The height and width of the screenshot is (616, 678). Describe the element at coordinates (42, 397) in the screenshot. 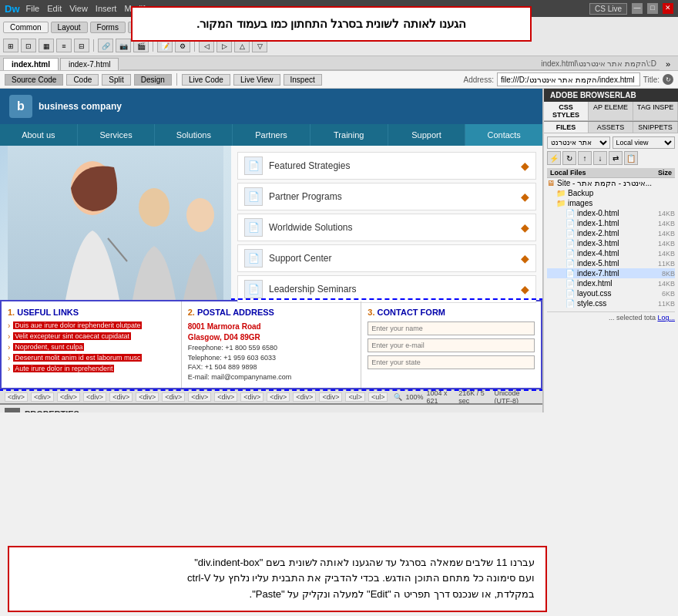

I see `tag-div-2: <div>` at that location.